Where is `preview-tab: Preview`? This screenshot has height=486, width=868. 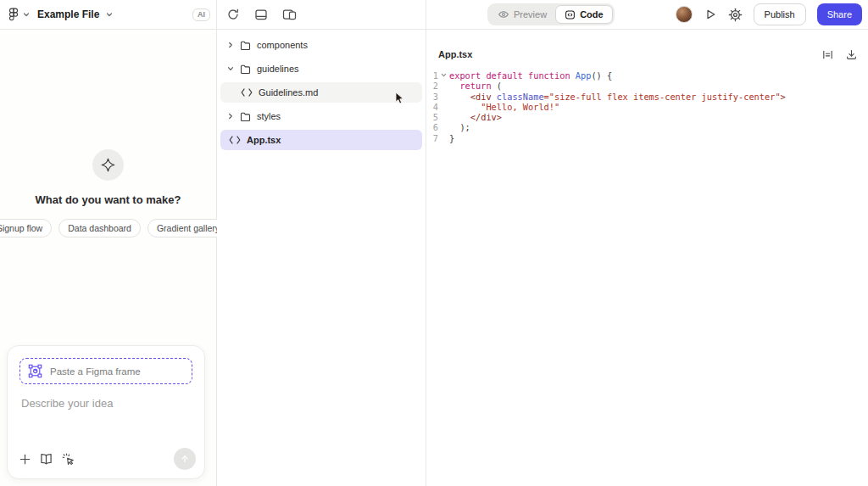 preview-tab: Preview is located at coordinates (522, 14).